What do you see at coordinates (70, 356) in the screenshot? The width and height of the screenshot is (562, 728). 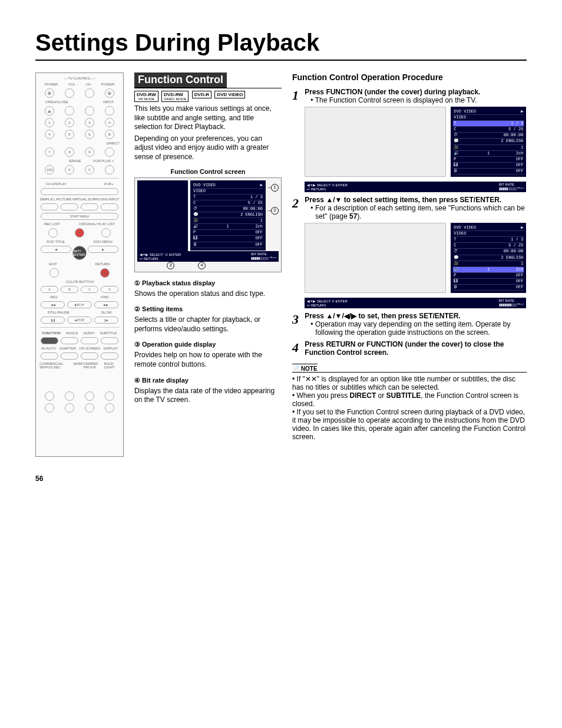 I see `chapter-button` at bounding box center [70, 356].